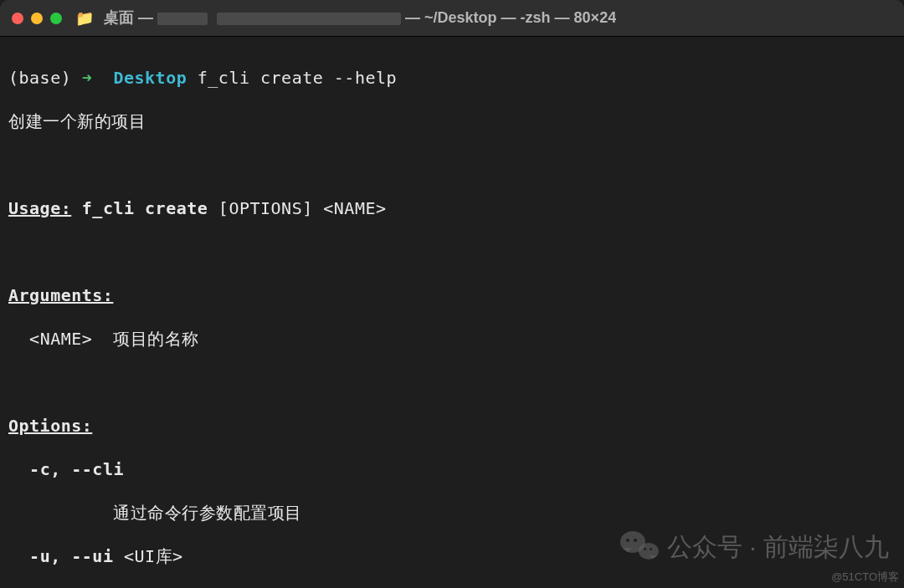 Image resolution: width=904 pixels, height=588 pixels. I want to click on window-titlebar: 📁 桌面 — — ~/Desktop — -zsh — 80×24, so click(452, 18).